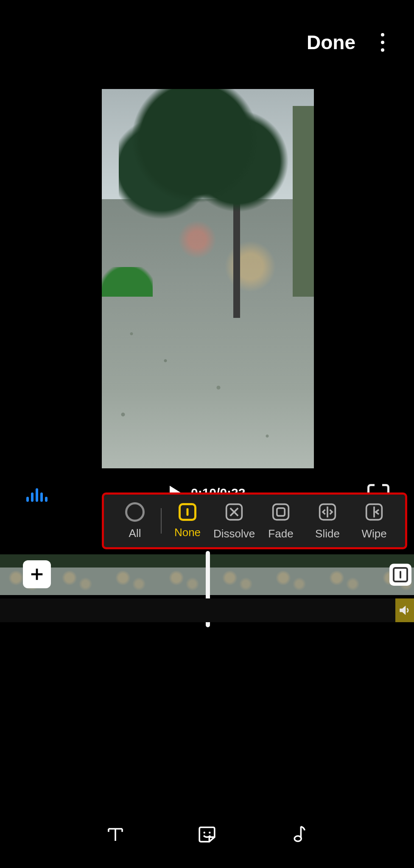 The width and height of the screenshot is (414, 868). I want to click on transition-label: Fade, so click(281, 534).